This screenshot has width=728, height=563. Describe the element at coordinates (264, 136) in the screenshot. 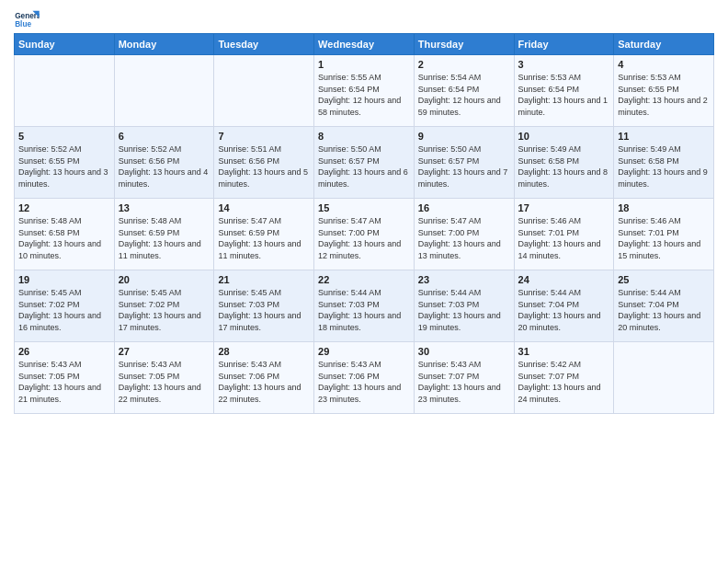

I see `day-number: 7` at that location.